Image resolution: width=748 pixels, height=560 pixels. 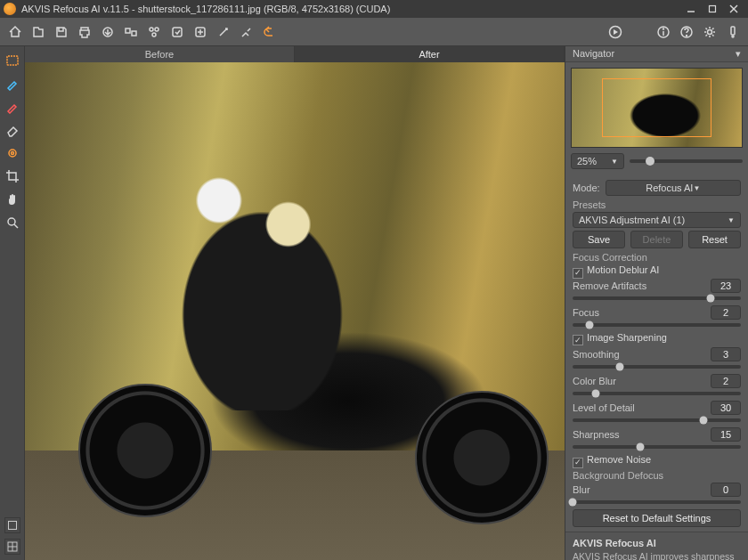 I want to click on remove-artifacts-label: Remove Artifacts, so click(x=639, y=286).